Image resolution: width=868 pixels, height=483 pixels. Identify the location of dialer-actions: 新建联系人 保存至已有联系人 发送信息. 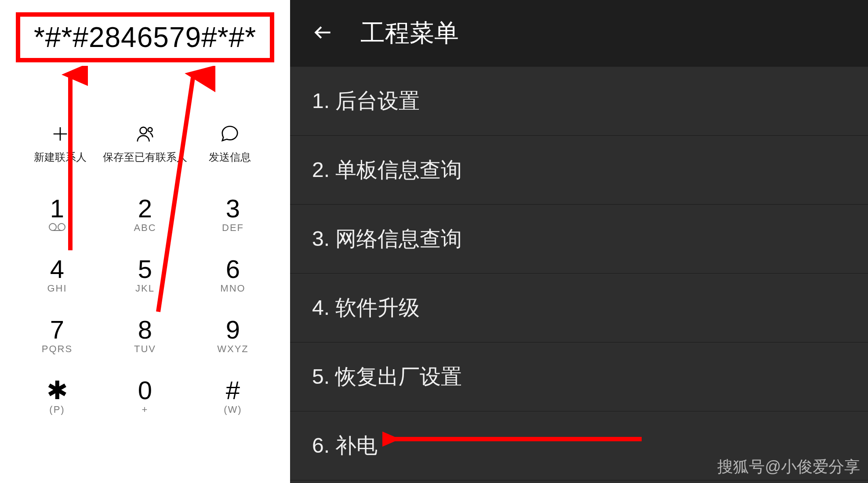
(145, 144).